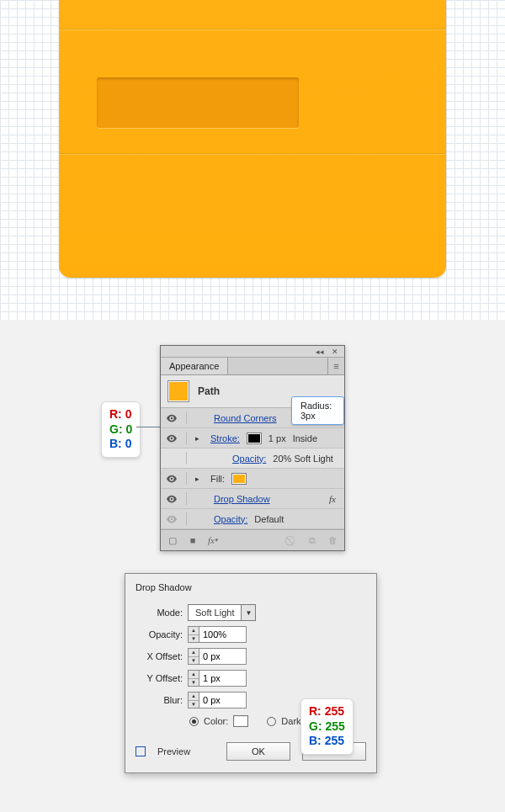  I want to click on panel-collapse-icon: ◂◂, so click(320, 352).